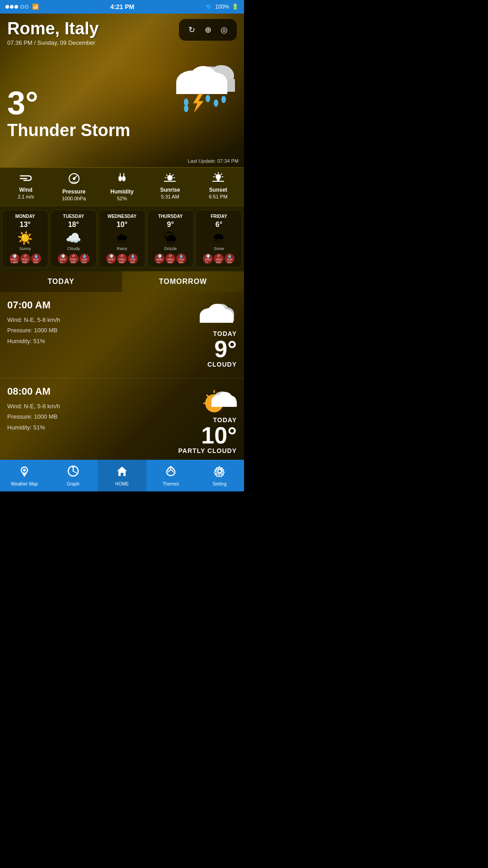 This screenshot has width=488, height=868. What do you see at coordinates (222, 7) in the screenshot?
I see `battery-percent: 100%` at bounding box center [222, 7].